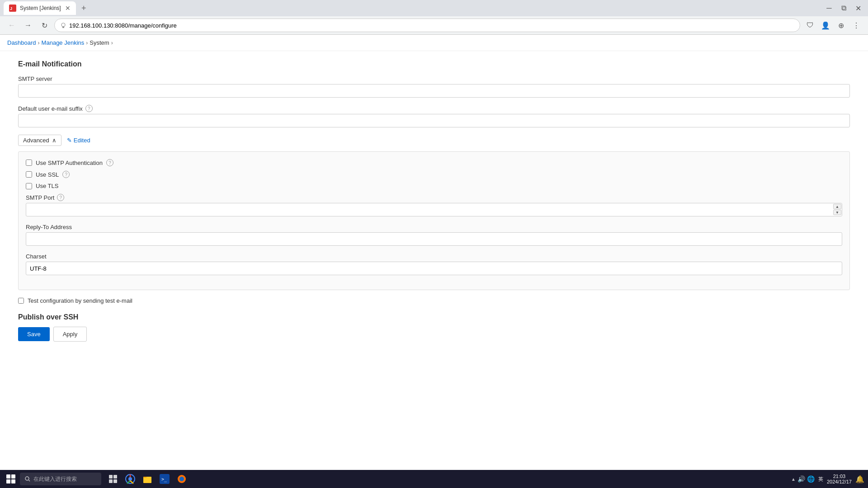  I want to click on window-controls: ─ ⧉ ✕, so click(844, 8).